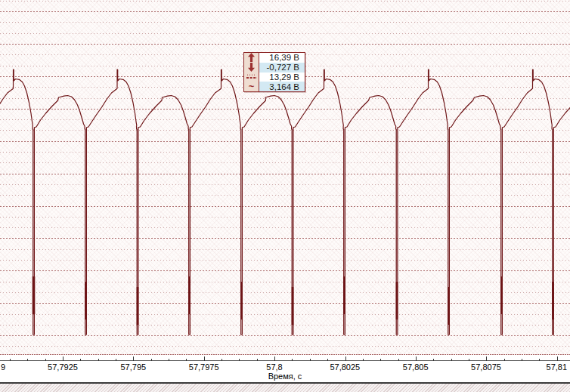 The width and height of the screenshot is (570, 392). What do you see at coordinates (274, 57) in the screenshot?
I see `tooltip-row: 16,39 В` at bounding box center [274, 57].